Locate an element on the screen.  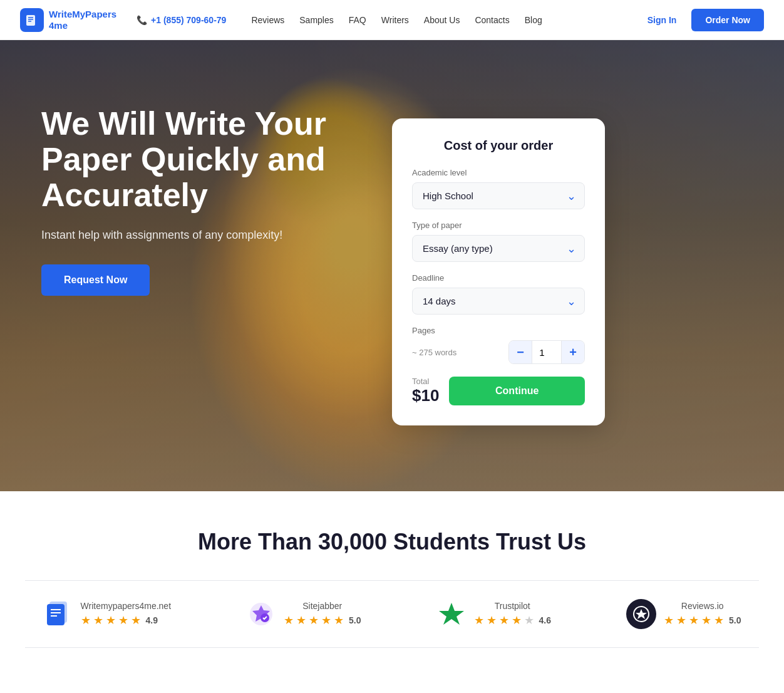
hero-subtitle: Instant help with assignments of any com… is located at coordinates (204, 236).